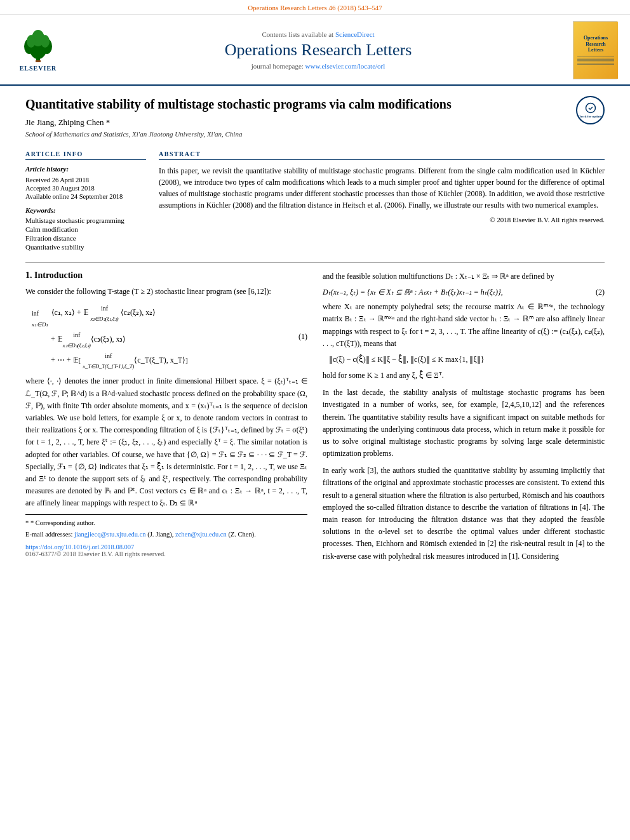 Image resolution: width=630 pixels, height=840 pixels. I want to click on abstract-column: ABSTRACT In this paper, we revisit the q…, so click(382, 201).